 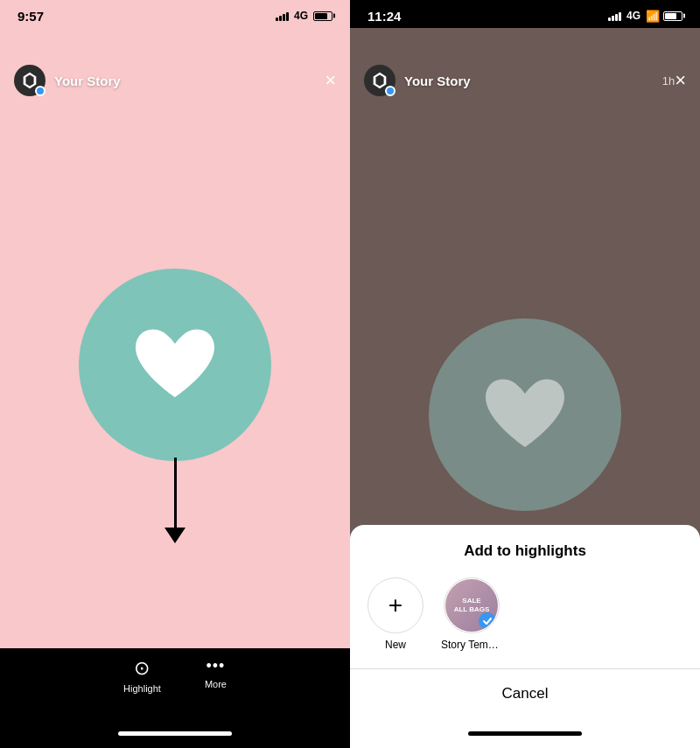 What do you see at coordinates (525, 637) in the screenshot?
I see `bottom-sheet: Add to highlights + New SALEALL BAGS` at bounding box center [525, 637].